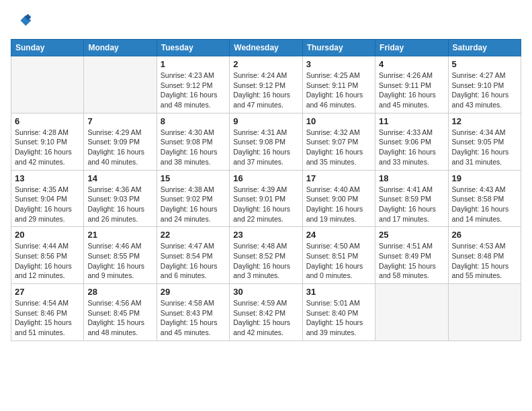  Describe the element at coordinates (266, 291) in the screenshot. I see `day-number: 30` at that location.